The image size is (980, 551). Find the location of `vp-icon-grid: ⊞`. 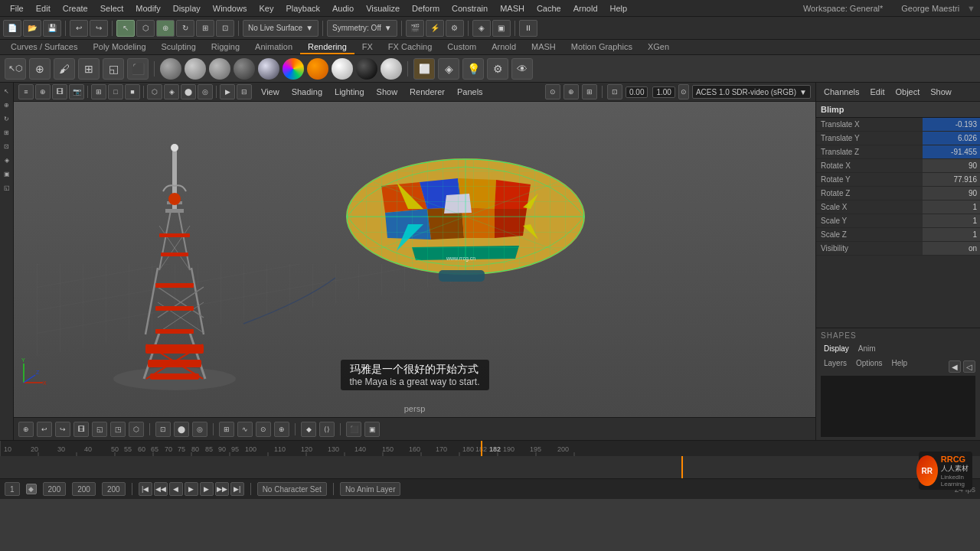

vp-icon-grid: ⊞ is located at coordinates (99, 92).